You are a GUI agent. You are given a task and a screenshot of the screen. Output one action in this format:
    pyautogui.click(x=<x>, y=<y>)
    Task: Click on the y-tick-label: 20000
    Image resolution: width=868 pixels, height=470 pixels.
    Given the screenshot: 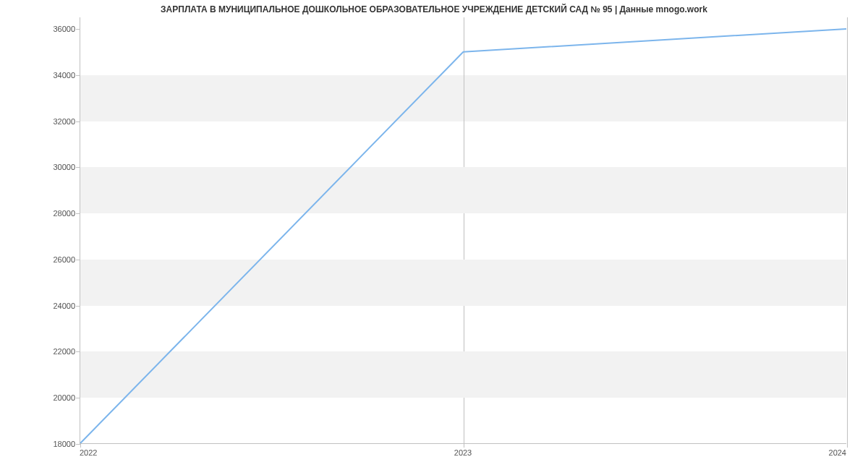 What is the action you would take?
    pyautogui.click(x=39, y=398)
    